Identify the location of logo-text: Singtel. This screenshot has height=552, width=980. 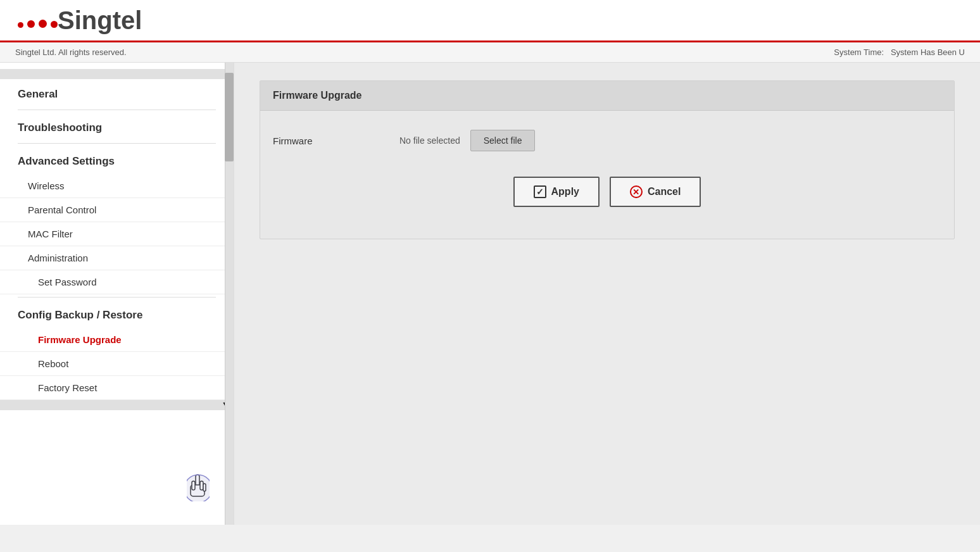
(100, 20).